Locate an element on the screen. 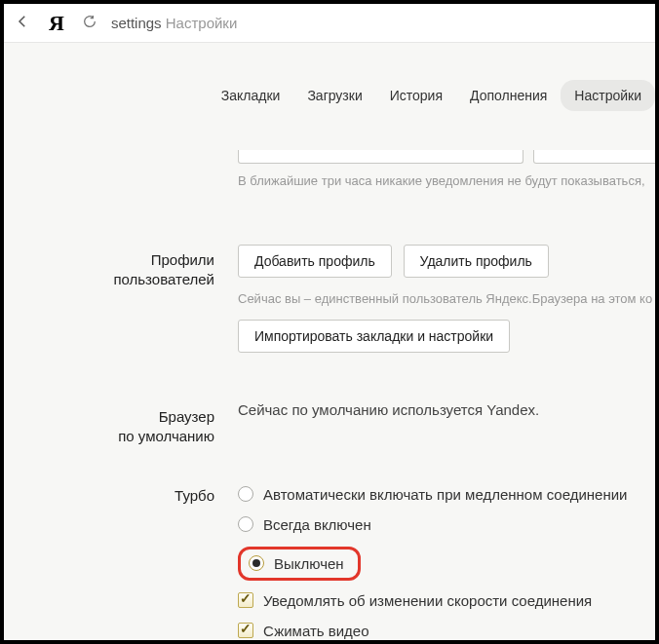  radio-label: Выключен is located at coordinates (309, 563).